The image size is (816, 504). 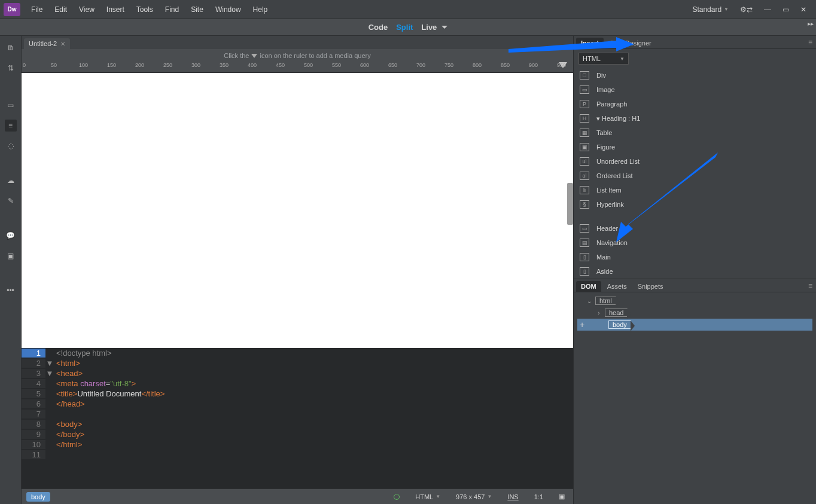 What do you see at coordinates (297, 414) in the screenshot?
I see `code-line: 7` at bounding box center [297, 414].